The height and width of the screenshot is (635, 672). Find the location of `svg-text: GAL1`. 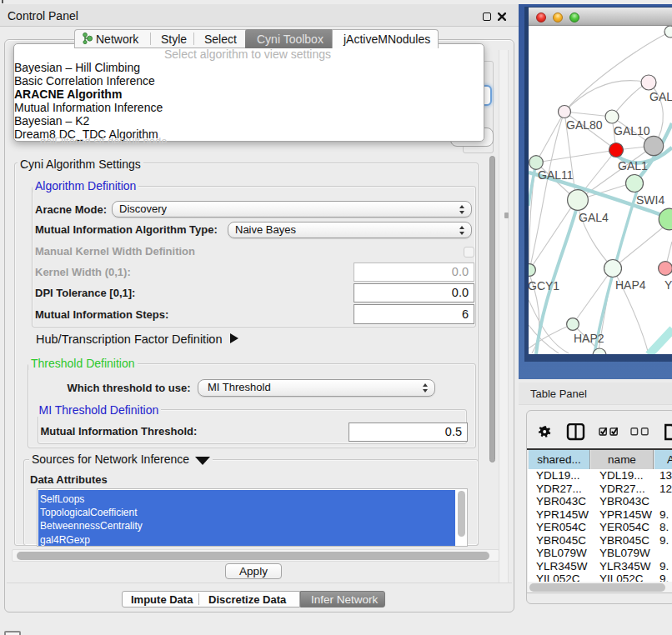

svg-text: GAL1 is located at coordinates (633, 166).